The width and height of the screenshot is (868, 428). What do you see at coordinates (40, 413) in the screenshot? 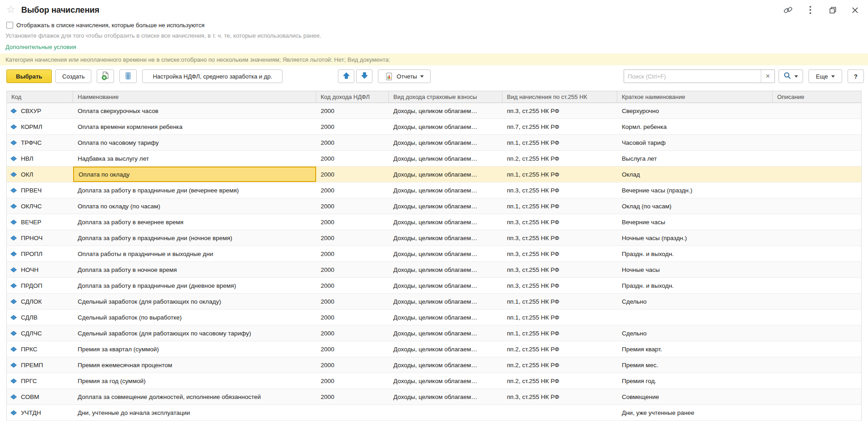
I see `cell-code: УЧТДН` at bounding box center [40, 413].